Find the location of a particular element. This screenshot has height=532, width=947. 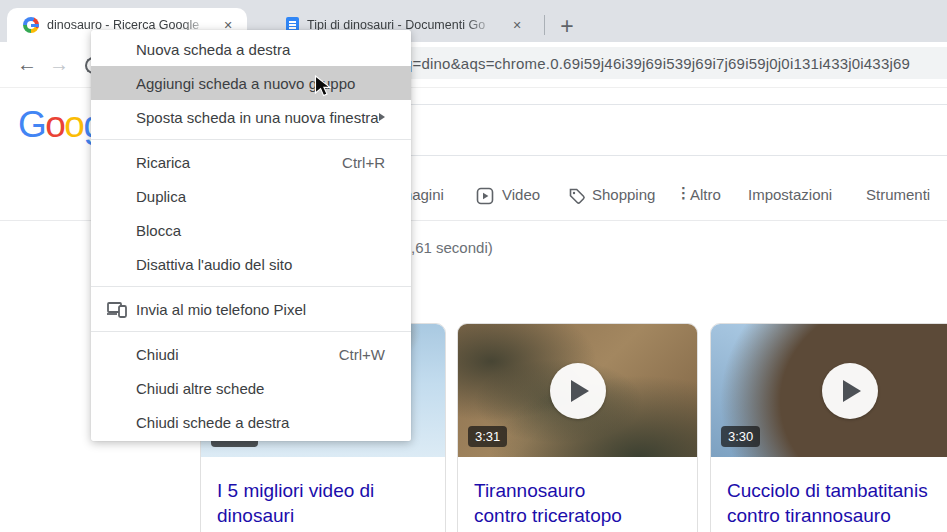

video-title-line: dinosauri is located at coordinates (323, 516).